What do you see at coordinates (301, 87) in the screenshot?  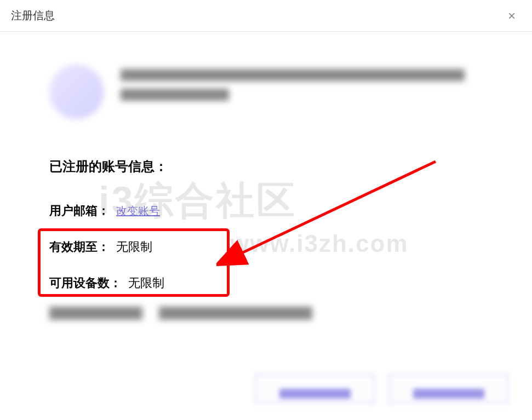 I see `promo-text` at bounding box center [301, 87].